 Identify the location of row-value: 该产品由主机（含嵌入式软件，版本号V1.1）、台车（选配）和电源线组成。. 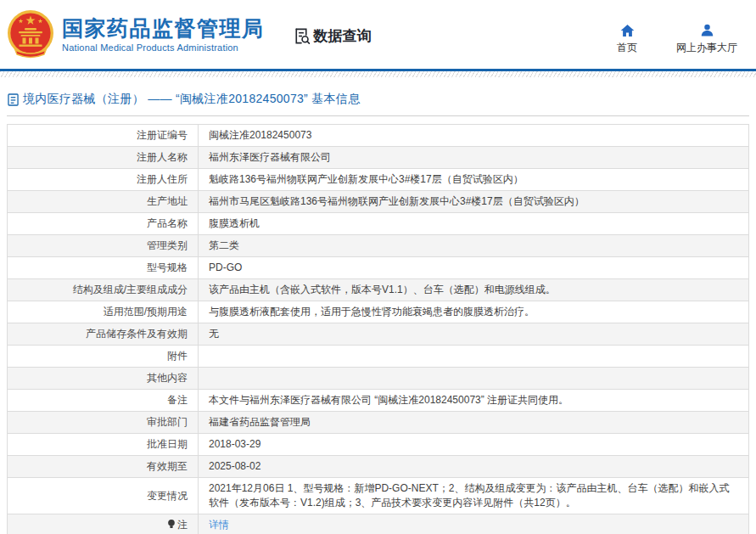
(473, 290).